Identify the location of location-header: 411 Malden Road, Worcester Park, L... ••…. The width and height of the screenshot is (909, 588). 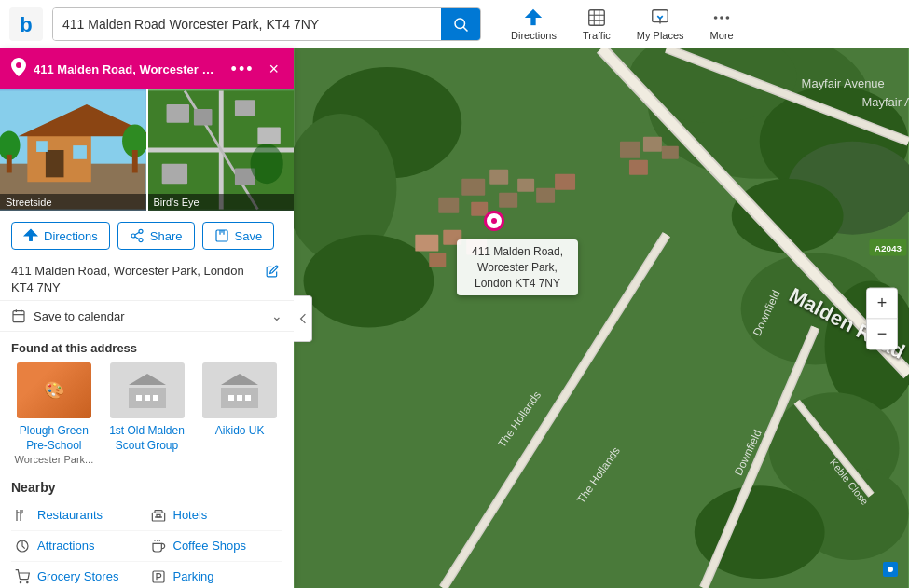
(147, 69).